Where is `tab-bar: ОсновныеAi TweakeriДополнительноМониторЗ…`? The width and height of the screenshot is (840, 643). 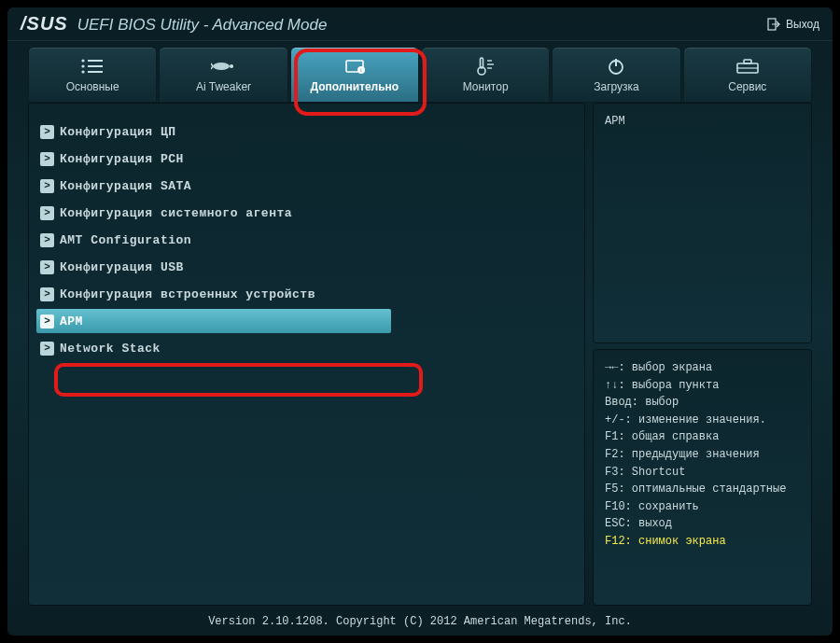 tab-bar: ОсновныеAi TweakeriДополнительноМониторЗ… is located at coordinates (420, 72).